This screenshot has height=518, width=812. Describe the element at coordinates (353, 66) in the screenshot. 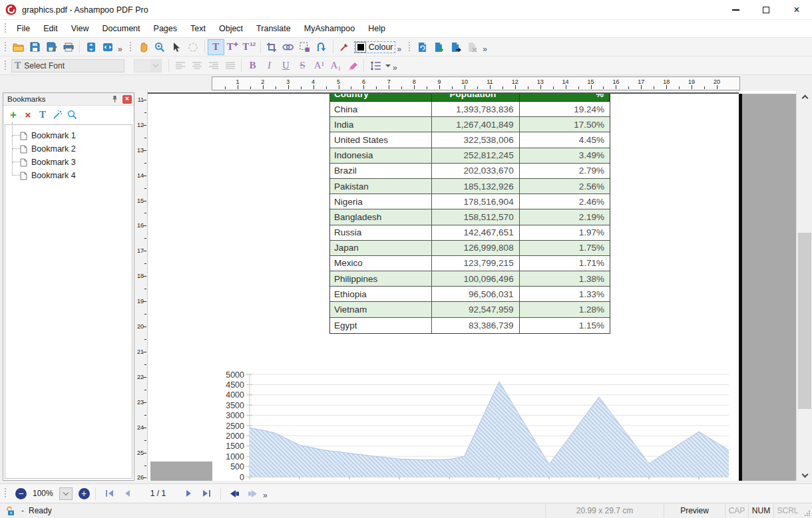

I see `highlighter-button` at that location.